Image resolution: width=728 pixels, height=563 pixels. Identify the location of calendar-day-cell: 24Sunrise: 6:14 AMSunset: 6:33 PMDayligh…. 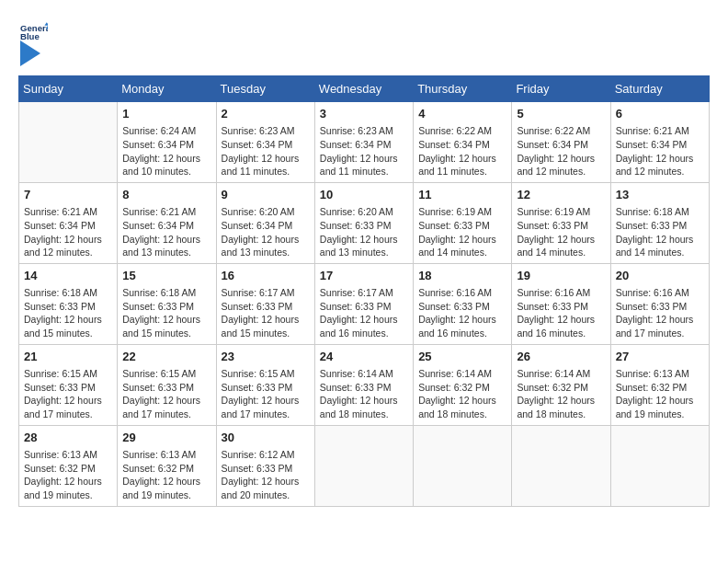
(364, 385).